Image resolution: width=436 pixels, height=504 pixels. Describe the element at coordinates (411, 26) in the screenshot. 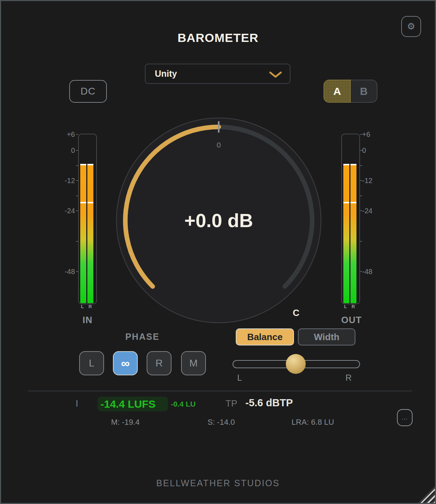

I see `gear-icon: ⚙` at that location.